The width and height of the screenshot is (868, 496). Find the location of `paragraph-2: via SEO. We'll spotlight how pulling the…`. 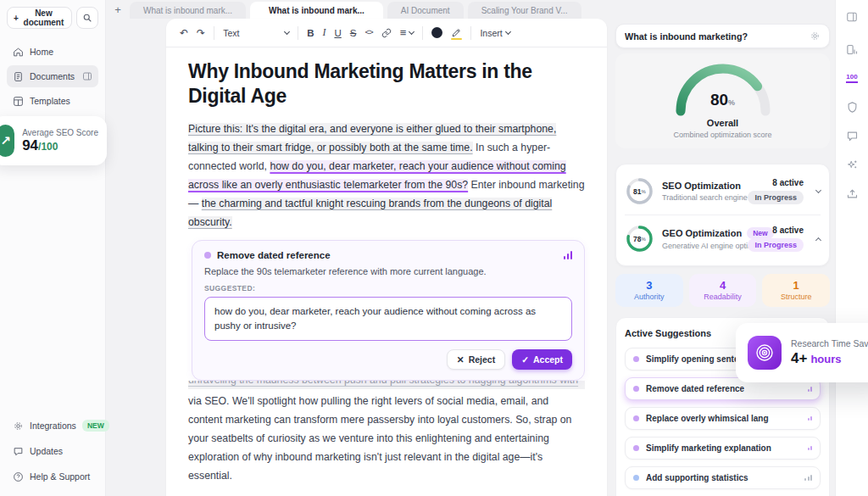

paragraph-2: via SEO. We'll spotlight how pulling the… is located at coordinates (387, 438).